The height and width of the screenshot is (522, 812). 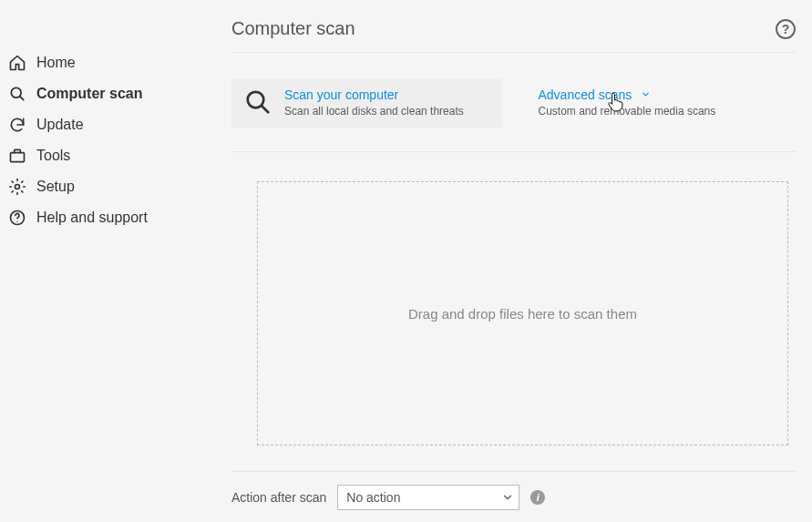 What do you see at coordinates (17, 218) in the screenshot?
I see `help-icon` at bounding box center [17, 218].